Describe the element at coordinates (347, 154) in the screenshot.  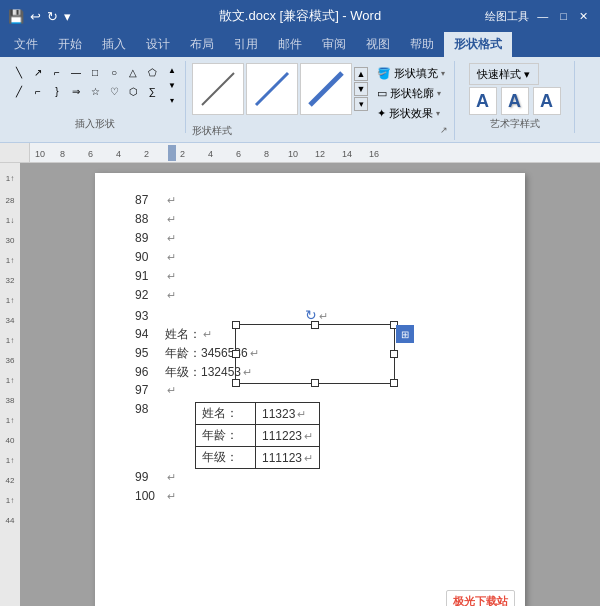
I see `svg-text: 14` at that location.